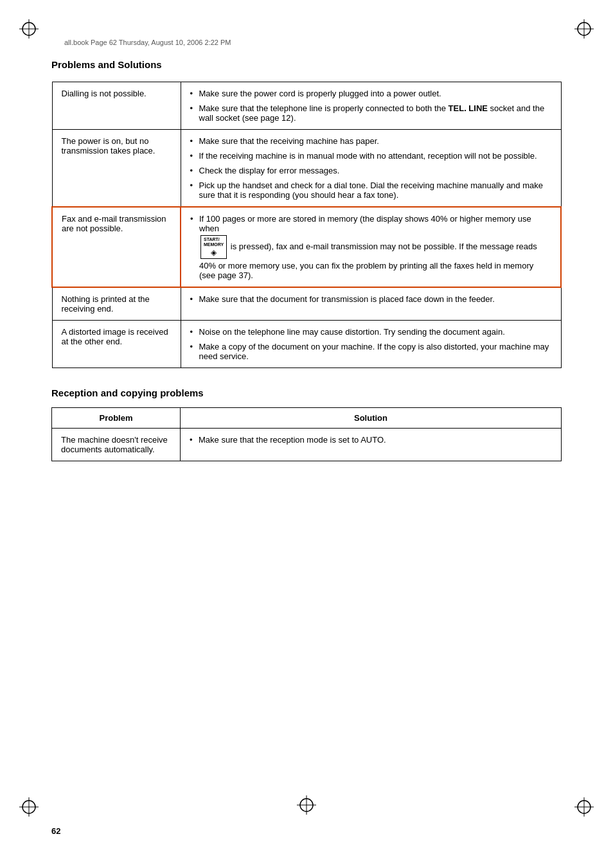 The width and height of the screenshot is (613, 868). Describe the element at coordinates (371, 94) in the screenshot. I see `list-item: Make sure the power cord is properly plu…` at that location.